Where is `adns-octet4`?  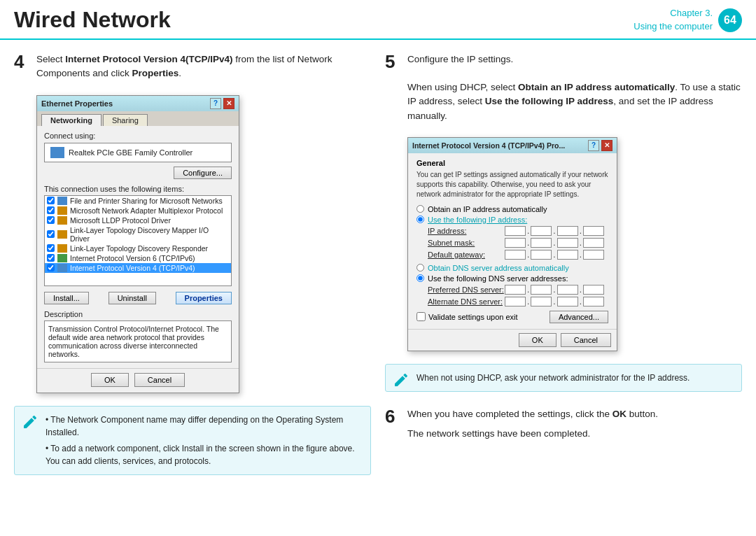 adns-octet4 is located at coordinates (594, 302).